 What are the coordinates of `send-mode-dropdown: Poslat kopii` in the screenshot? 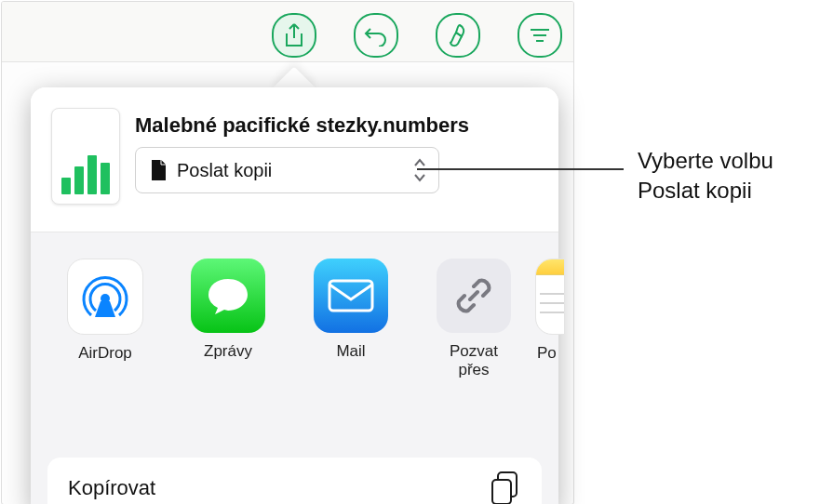 It's located at (287, 170).